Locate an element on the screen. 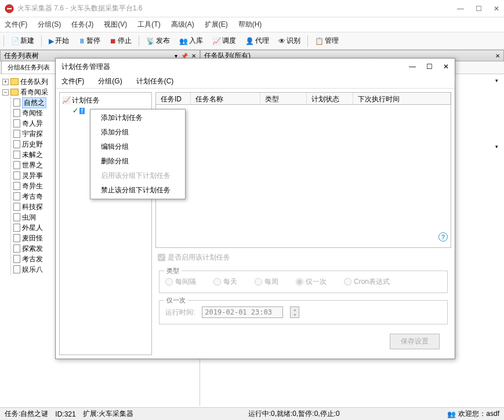 The image size is (504, 420). recognize-button: 👁识别 is located at coordinates (289, 41).